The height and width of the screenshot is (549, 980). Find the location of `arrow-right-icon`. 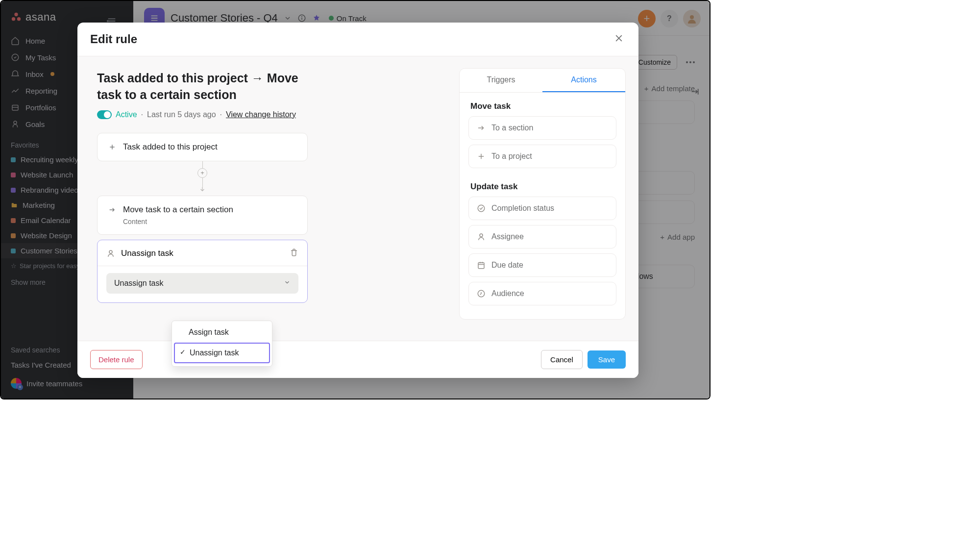

arrow-right-icon is located at coordinates (112, 210).